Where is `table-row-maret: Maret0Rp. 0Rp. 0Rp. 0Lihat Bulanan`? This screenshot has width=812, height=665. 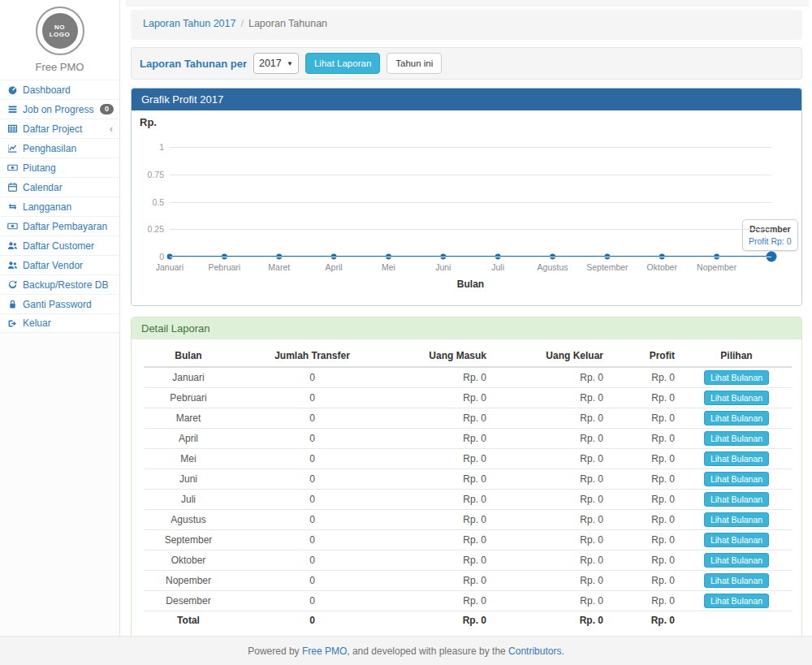 table-row-maret: Maret0Rp. 0Rp. 0Rp. 0Lihat Bulanan is located at coordinates (468, 419).